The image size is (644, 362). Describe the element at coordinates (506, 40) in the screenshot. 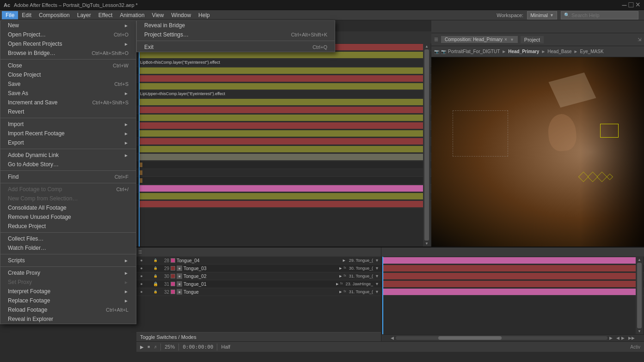

I see `comp-tab-close-icon: ×` at that location.